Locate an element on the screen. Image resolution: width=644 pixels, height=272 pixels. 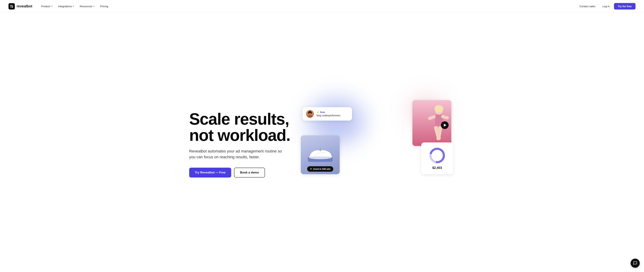
used-in-ads-badge: ★ Used in 540 ads is located at coordinates (320, 169).